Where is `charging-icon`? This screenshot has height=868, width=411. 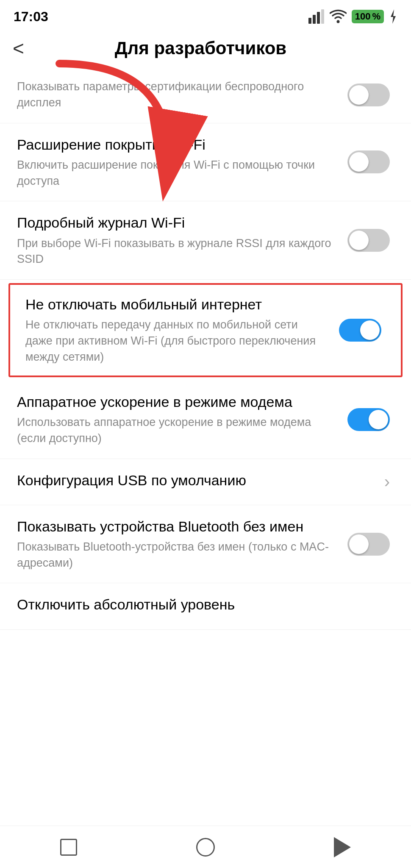 charging-icon is located at coordinates (393, 17).